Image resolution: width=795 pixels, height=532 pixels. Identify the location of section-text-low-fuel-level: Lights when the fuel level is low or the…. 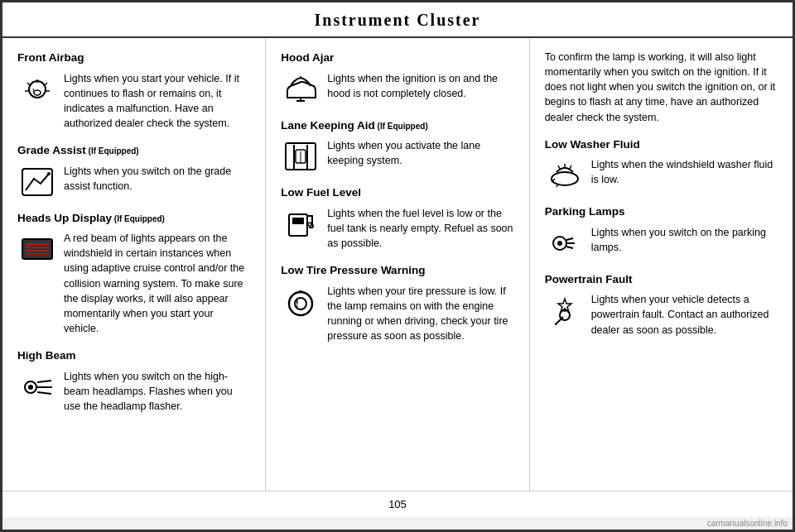
(421, 228).